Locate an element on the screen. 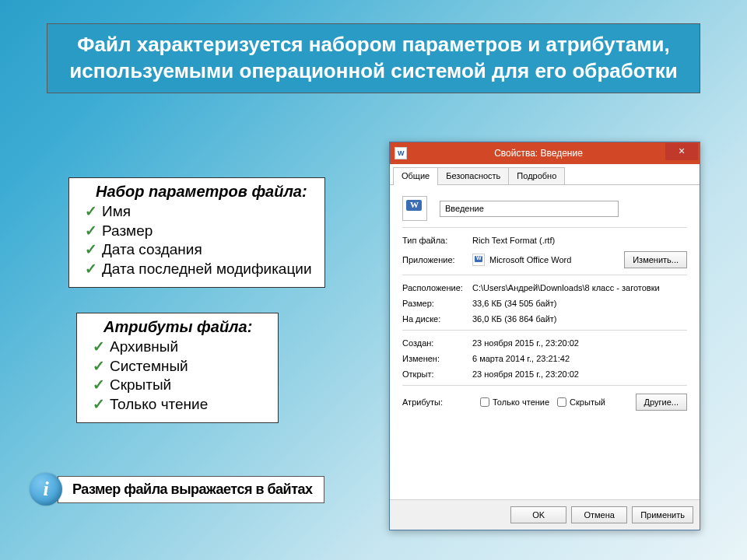  slide-title: Файл характеризуется набором параметров … is located at coordinates (374, 58).